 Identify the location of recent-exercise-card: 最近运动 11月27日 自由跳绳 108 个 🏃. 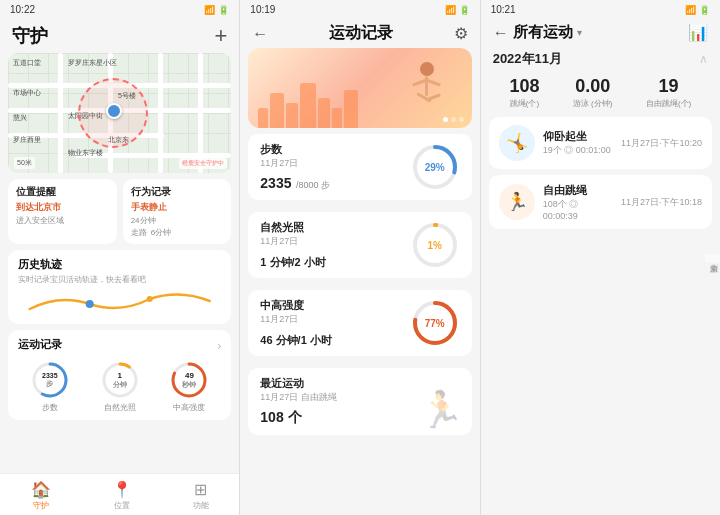
(360, 402).